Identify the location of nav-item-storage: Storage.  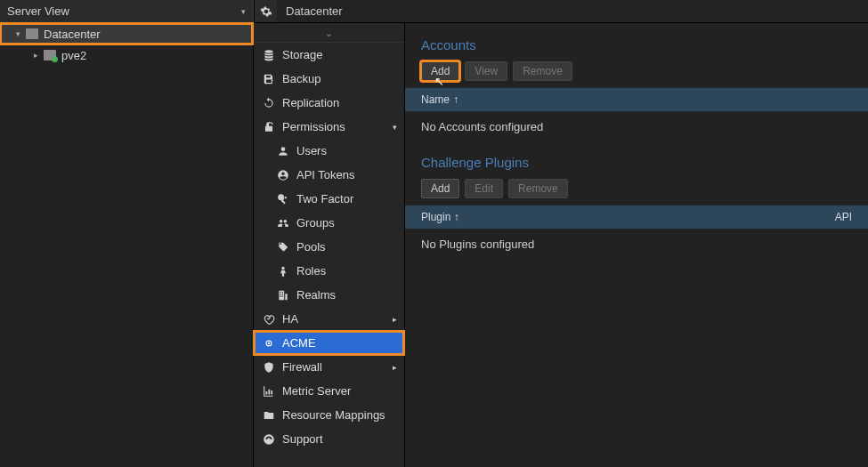
(329, 55).